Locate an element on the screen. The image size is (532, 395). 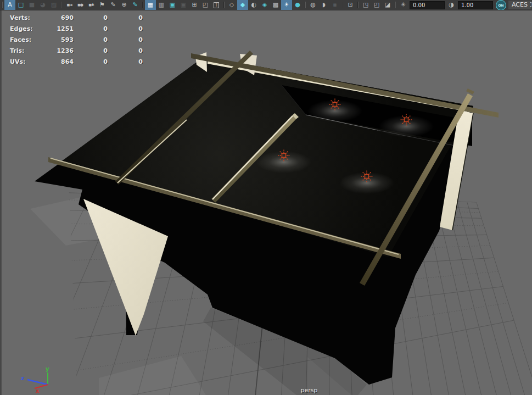
field-chart-icon: ⊞ is located at coordinates (194, 5).